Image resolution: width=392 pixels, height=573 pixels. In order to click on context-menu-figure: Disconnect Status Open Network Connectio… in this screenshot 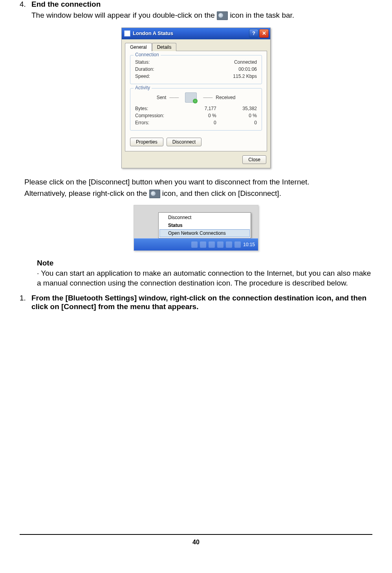, I will do `click(196, 228)`.